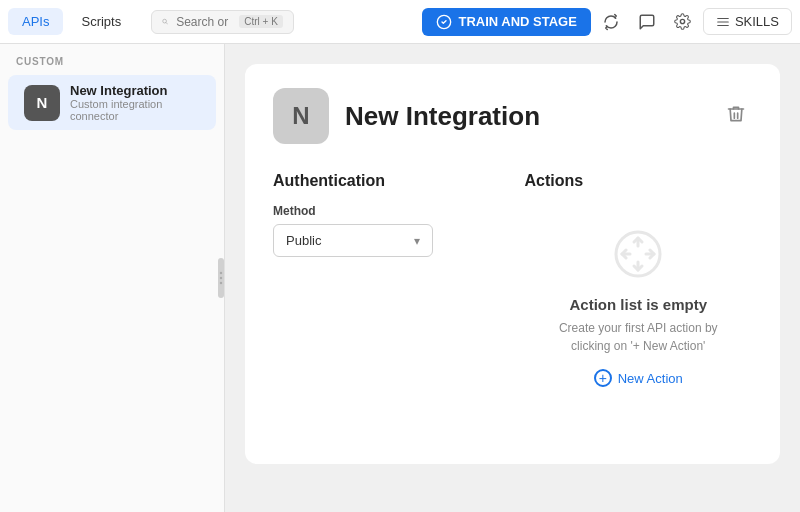  I want to click on sidebar-section-label: CUSTOM, so click(112, 66).